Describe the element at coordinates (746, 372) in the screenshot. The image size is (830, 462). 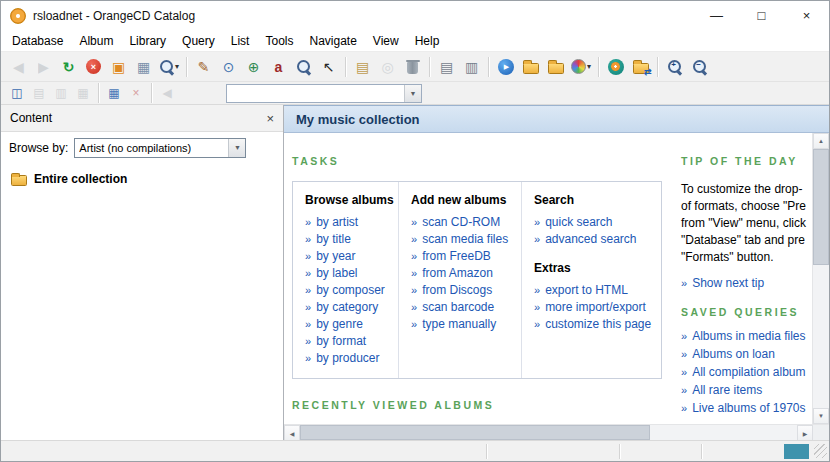
I see `saved-query-link: »All compilation album` at that location.